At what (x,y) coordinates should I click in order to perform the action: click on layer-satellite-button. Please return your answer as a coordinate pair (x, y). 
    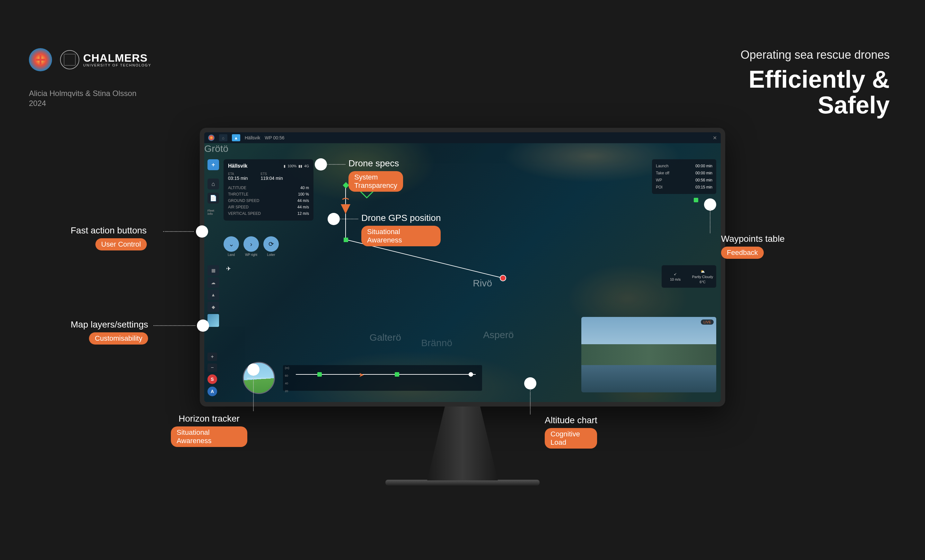
    Looking at the image, I should click on (213, 321).